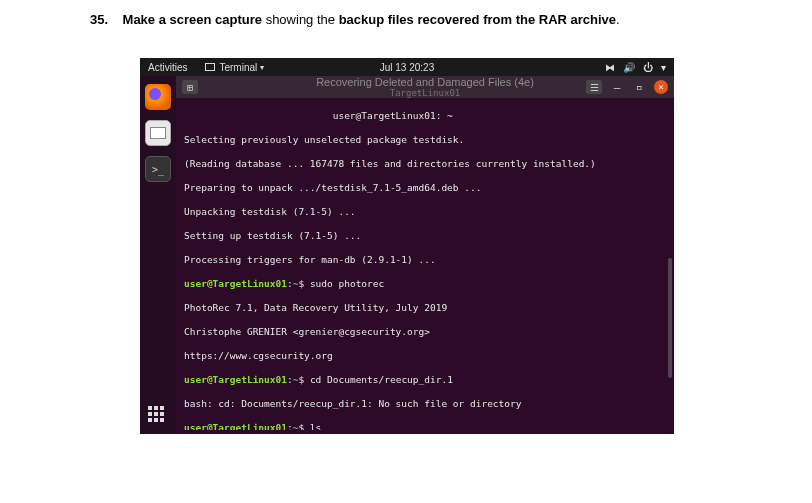  What do you see at coordinates (164, 68) in the screenshot?
I see `activities-button: Activities` at bounding box center [164, 68].